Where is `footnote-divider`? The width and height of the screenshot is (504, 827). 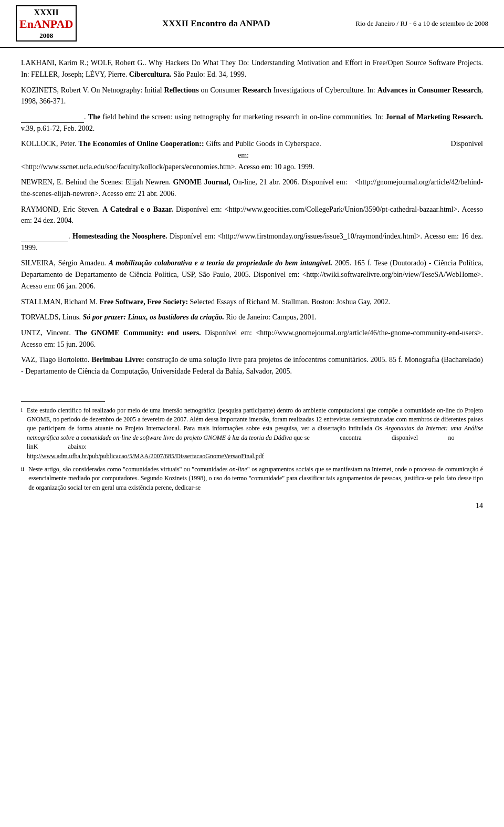 footnote-divider is located at coordinates (63, 401).